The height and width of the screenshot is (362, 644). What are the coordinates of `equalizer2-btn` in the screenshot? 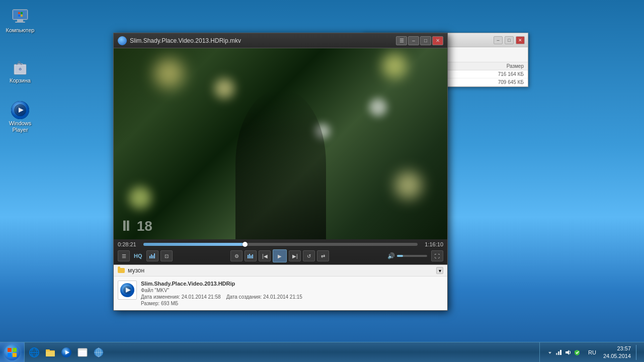 It's located at (251, 256).